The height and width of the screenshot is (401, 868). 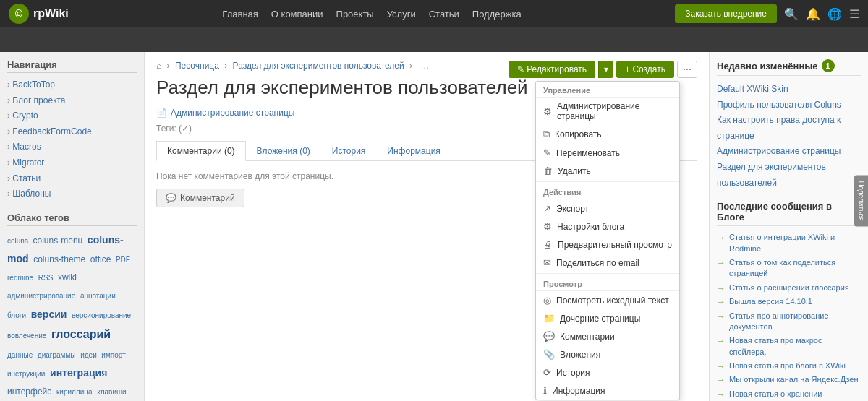 What do you see at coordinates (72, 101) in the screenshot?
I see `sidebar-link-blog: Блог проекта` at bounding box center [72, 101].